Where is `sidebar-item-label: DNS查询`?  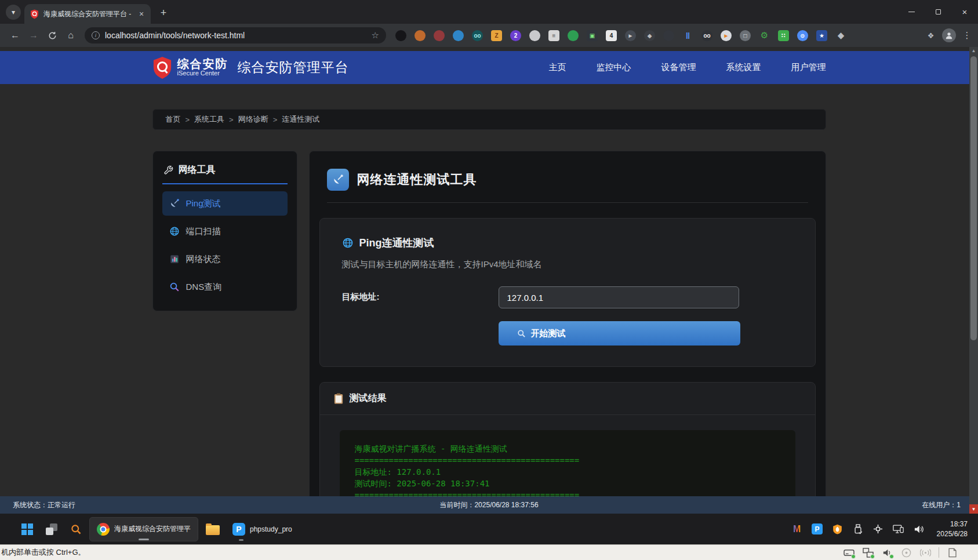 sidebar-item-label: DNS查询 is located at coordinates (204, 288).